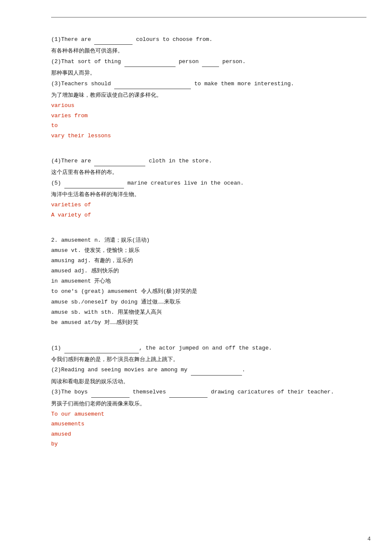 The image size is (392, 555). Describe the element at coordinates (209, 434) in the screenshot. I see `answer-amused: amused` at that location.